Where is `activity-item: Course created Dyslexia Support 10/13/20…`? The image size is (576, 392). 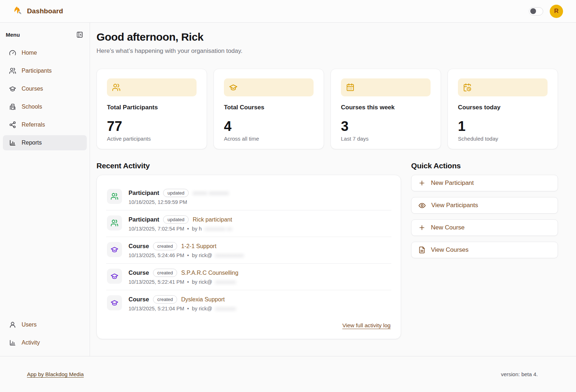 activity-item: Course created Dyslexia Support 10/13/20… is located at coordinates (249, 303).